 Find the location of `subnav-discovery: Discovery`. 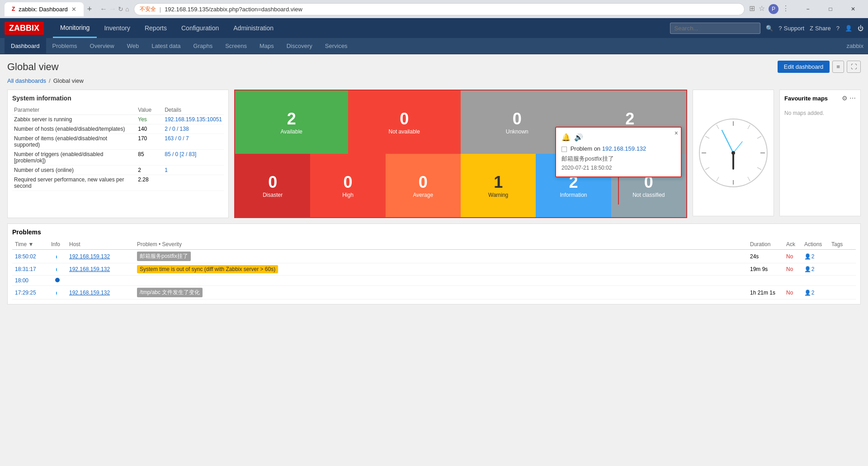

subnav-discovery: Discovery is located at coordinates (299, 46).